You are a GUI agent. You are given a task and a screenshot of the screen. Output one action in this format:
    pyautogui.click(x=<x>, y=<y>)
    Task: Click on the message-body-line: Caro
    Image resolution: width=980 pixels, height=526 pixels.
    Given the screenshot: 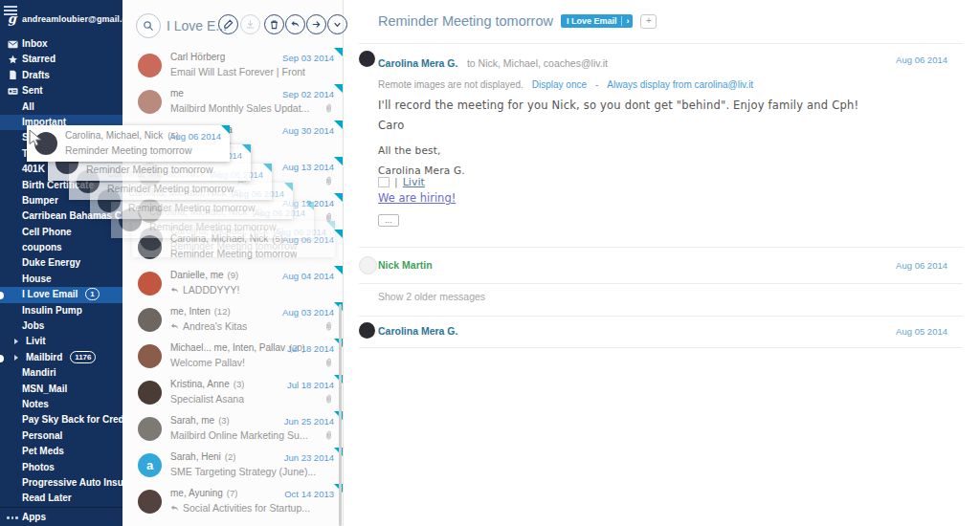 What is the action you would take?
    pyautogui.click(x=390, y=125)
    